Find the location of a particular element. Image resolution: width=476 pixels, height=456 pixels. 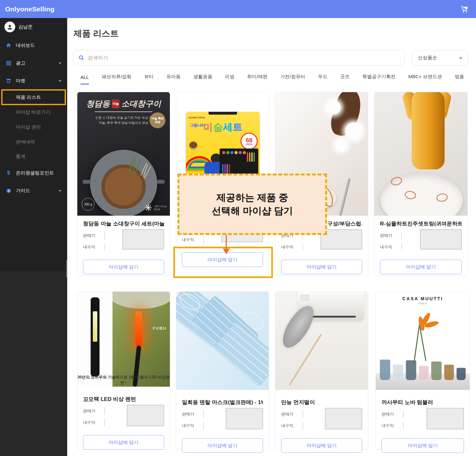

product-title: R-심플하트진주셋트링(귀여운하트반… is located at coordinates (421, 224).